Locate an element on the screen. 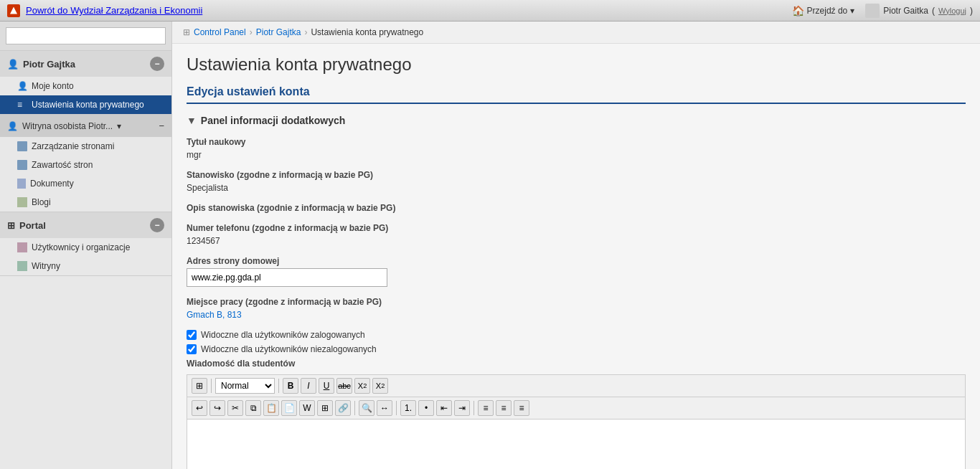 Image resolution: width=980 pixels, height=469 pixels. sidebar-search-area is located at coordinates (86, 36).